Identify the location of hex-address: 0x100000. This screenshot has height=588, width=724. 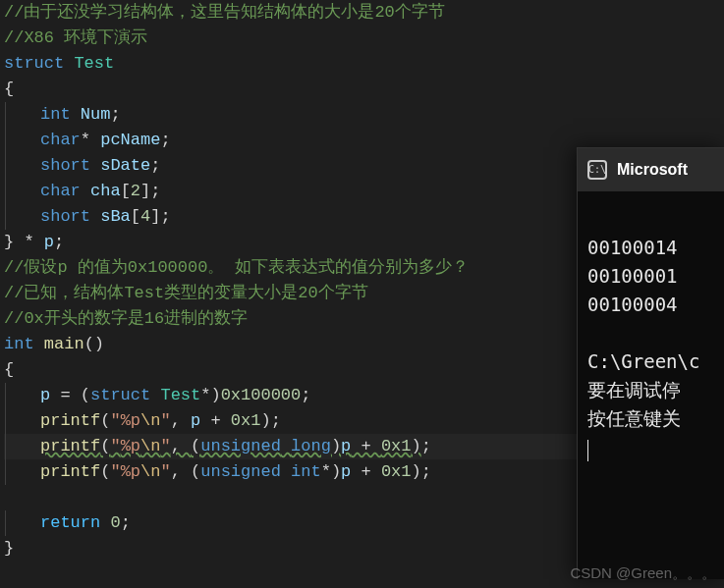
(261, 395).